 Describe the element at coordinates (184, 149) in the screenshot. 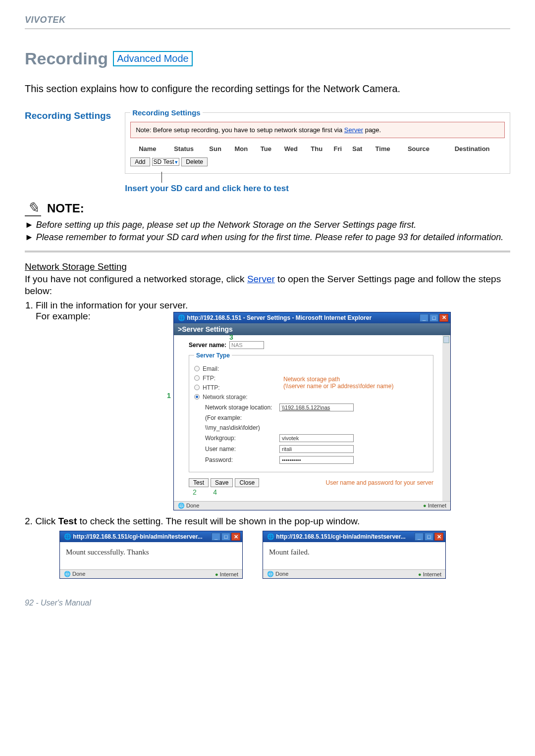

I see `col-status: Status` at that location.